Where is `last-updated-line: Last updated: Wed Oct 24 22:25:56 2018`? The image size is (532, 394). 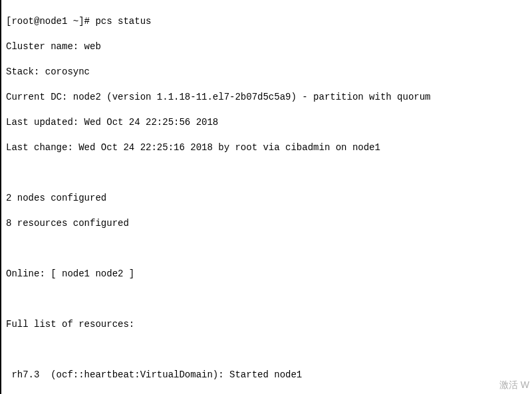
last-updated-line: Last updated: Wed Oct 24 22:25:56 2018 is located at coordinates (267, 122).